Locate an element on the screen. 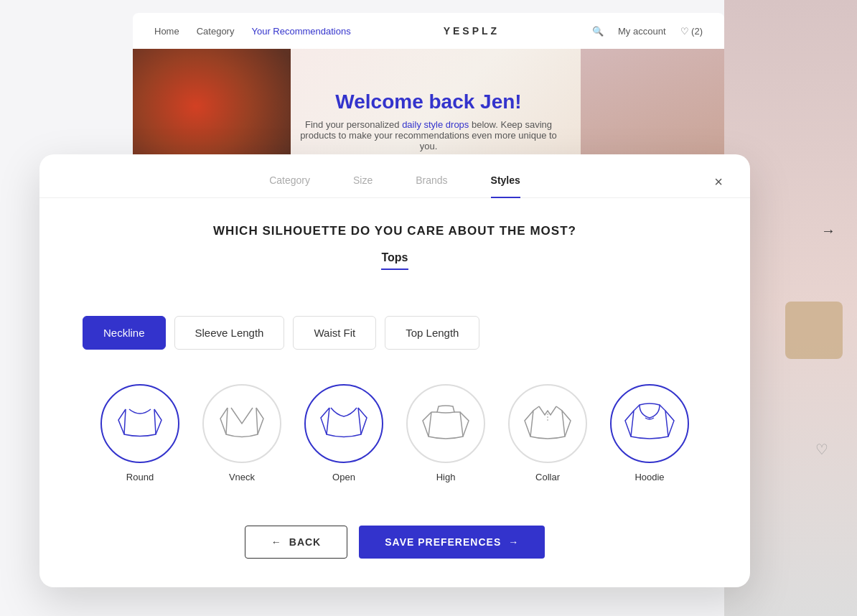 Image resolution: width=857 pixels, height=616 pixels. subtitle-wrapper: Tops is located at coordinates (395, 272).